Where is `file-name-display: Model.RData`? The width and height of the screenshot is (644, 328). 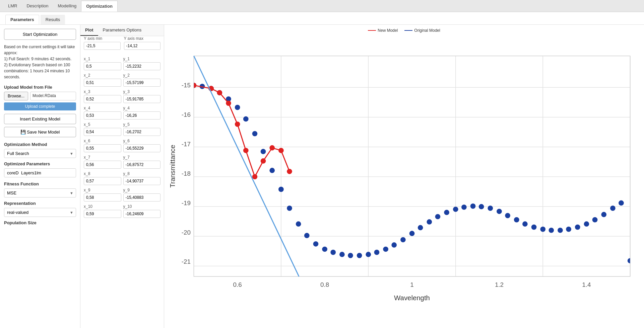 file-name-display: Model.RData is located at coordinates (53, 96).